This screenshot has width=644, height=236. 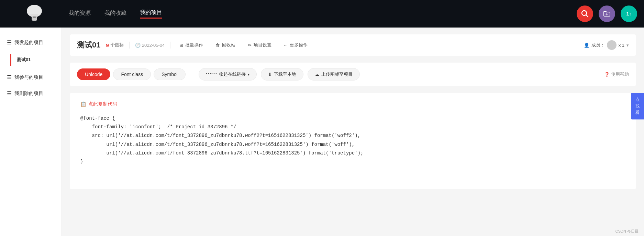 What do you see at coordinates (606, 45) in the screenshot?
I see `header-right: 👤 成员： x 1 ▾` at bounding box center [606, 45].